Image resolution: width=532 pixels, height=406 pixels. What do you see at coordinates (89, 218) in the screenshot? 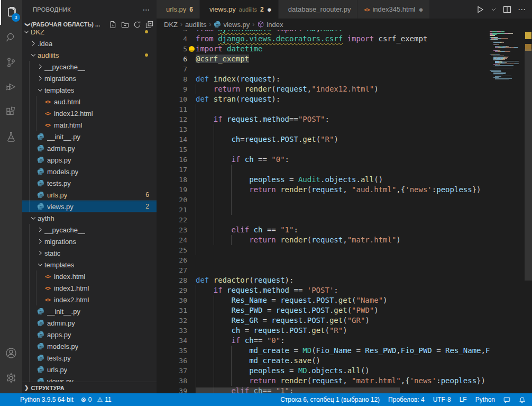
I see `tree-folder-aythh: aythh` at bounding box center [89, 218].